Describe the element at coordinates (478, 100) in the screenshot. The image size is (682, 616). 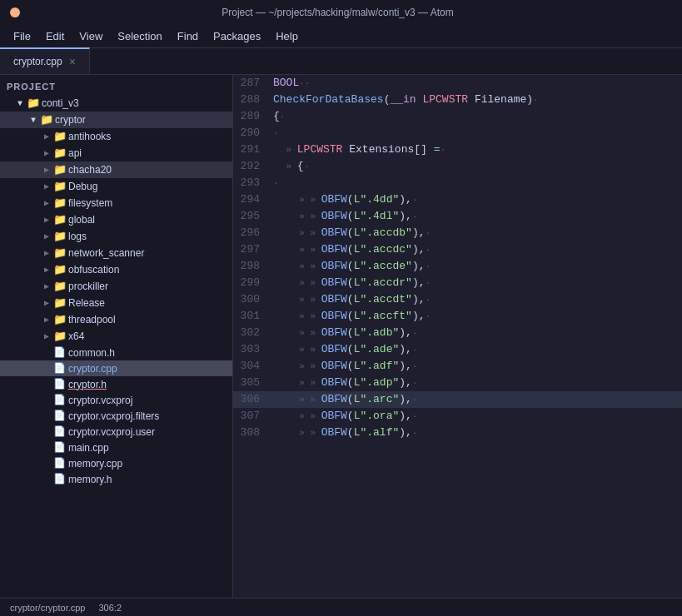
I see `line-content: CheckForDataBases(__in LPCWSTR Filename)…` at that location.